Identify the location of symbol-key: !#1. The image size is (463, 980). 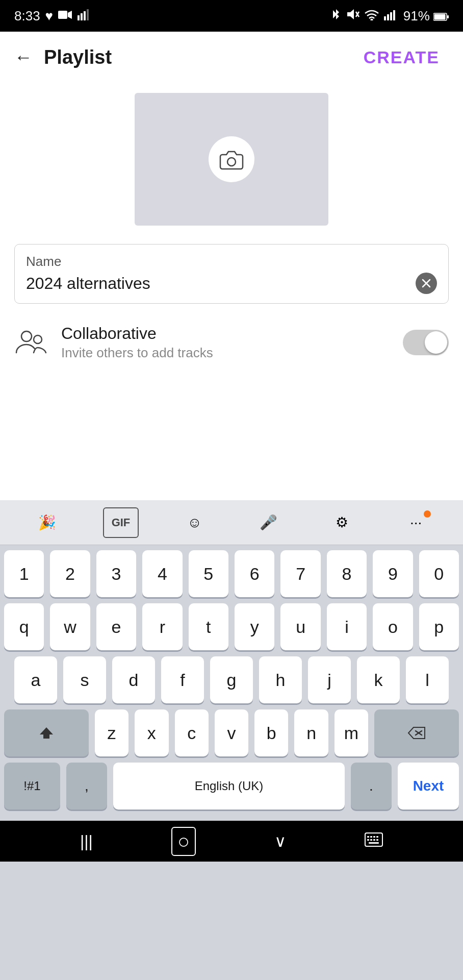
(32, 786).